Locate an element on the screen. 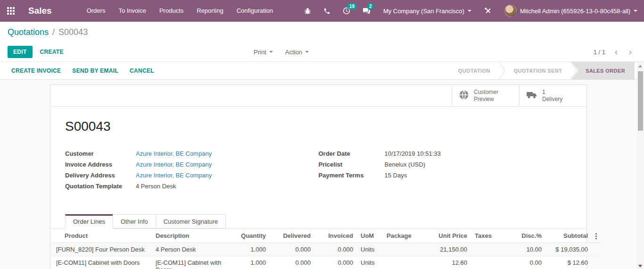 This screenshot has height=269, width=644. edit-button: EDIT is located at coordinates (20, 52).